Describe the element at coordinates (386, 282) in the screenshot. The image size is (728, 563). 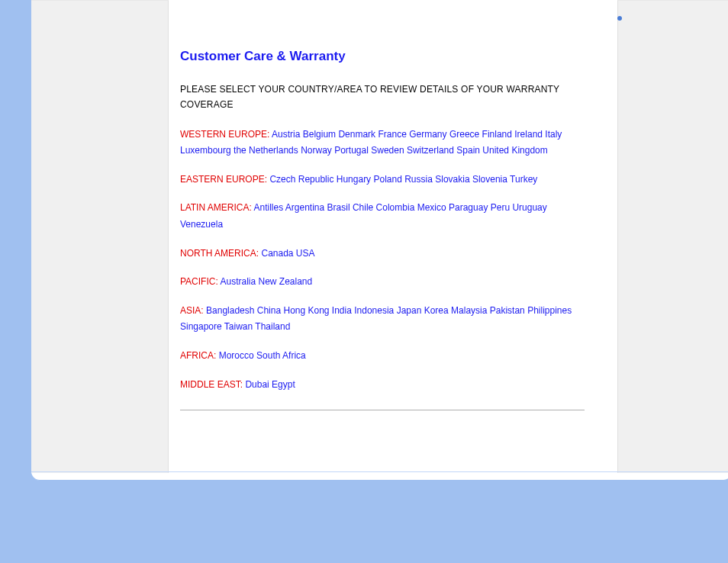
I see `region-block: PACIFIC: Australia New Zealand` at that location.